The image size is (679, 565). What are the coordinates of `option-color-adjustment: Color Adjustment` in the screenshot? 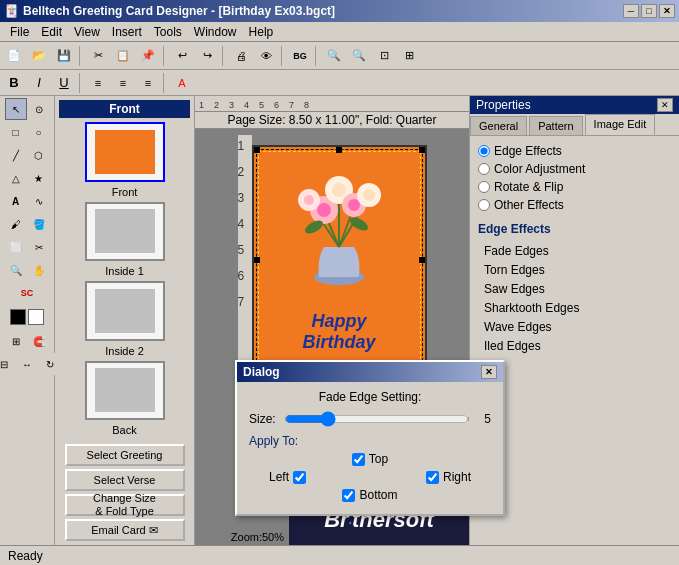 It's located at (574, 169).